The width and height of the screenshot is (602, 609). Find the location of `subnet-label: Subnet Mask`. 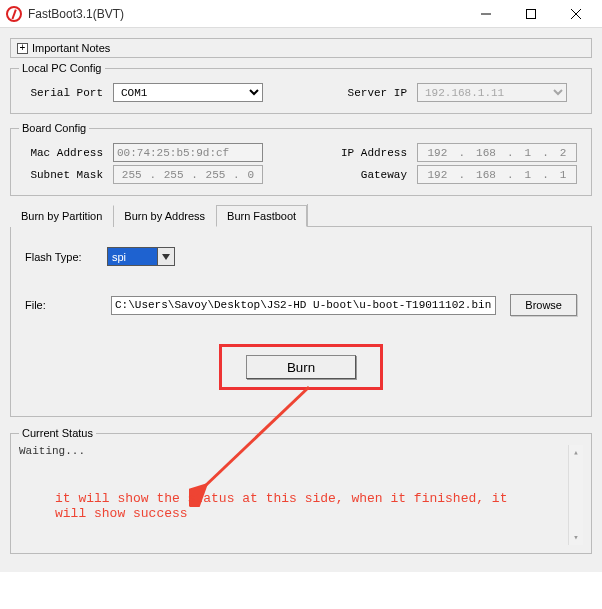

subnet-label: Subnet Mask is located at coordinates (61, 175).